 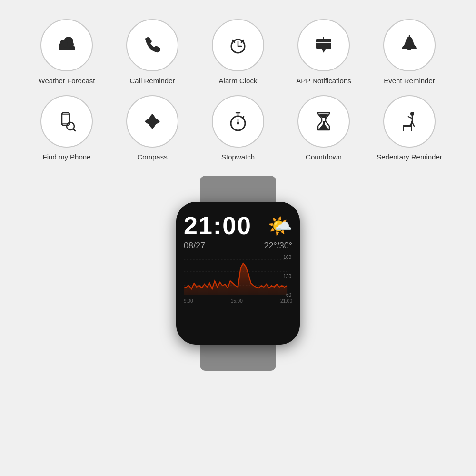 I want to click on alarm-icon, so click(x=238, y=45).